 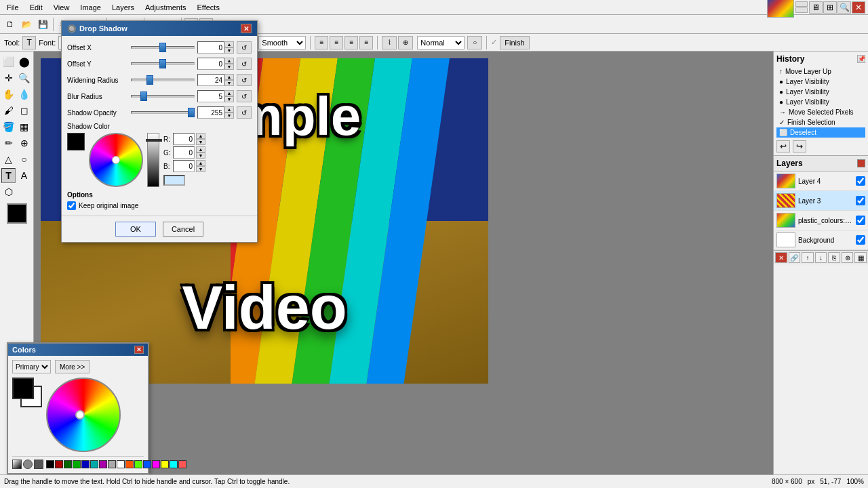 What do you see at coordinates (98, 64) in the screenshot?
I see `offset-y-label: Offset Y` at bounding box center [98, 64].